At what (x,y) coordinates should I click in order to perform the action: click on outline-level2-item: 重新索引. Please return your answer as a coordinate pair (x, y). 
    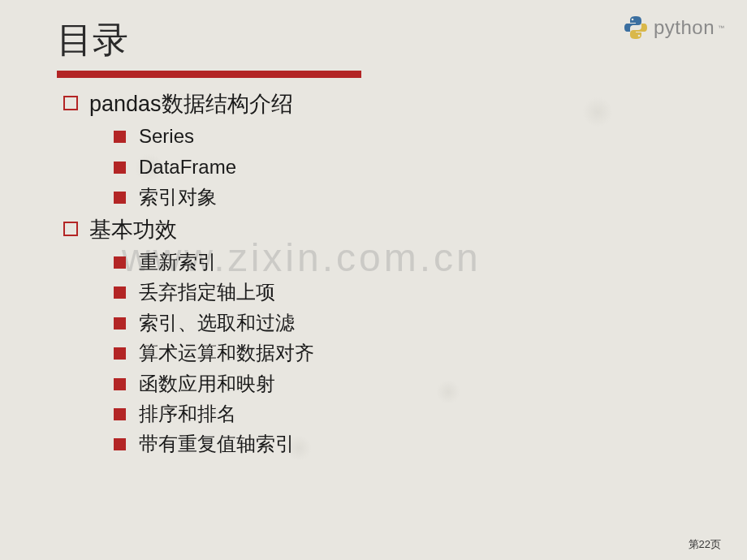
    Looking at the image, I should click on (402, 262).